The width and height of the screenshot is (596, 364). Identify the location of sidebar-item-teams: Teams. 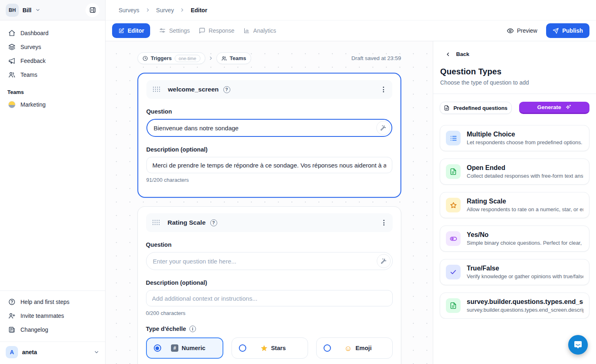
(52, 75).